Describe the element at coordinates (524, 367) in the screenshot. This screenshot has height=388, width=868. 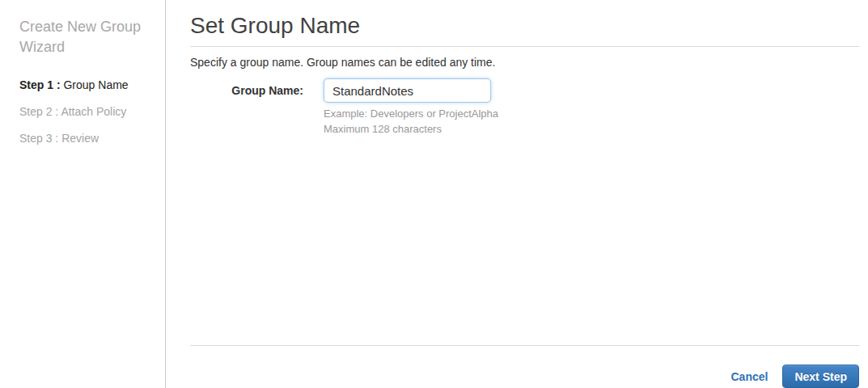
I see `footer-actions: Cancel Next Step` at that location.